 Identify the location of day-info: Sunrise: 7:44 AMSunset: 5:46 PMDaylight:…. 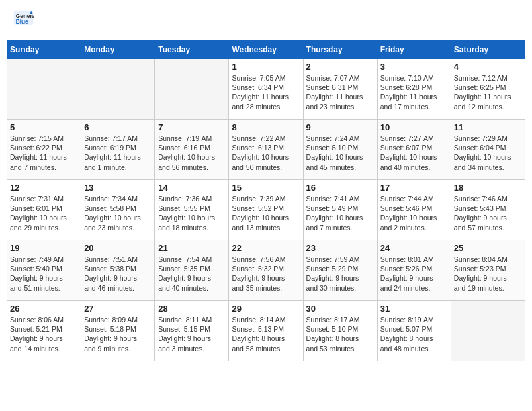
(414, 214).